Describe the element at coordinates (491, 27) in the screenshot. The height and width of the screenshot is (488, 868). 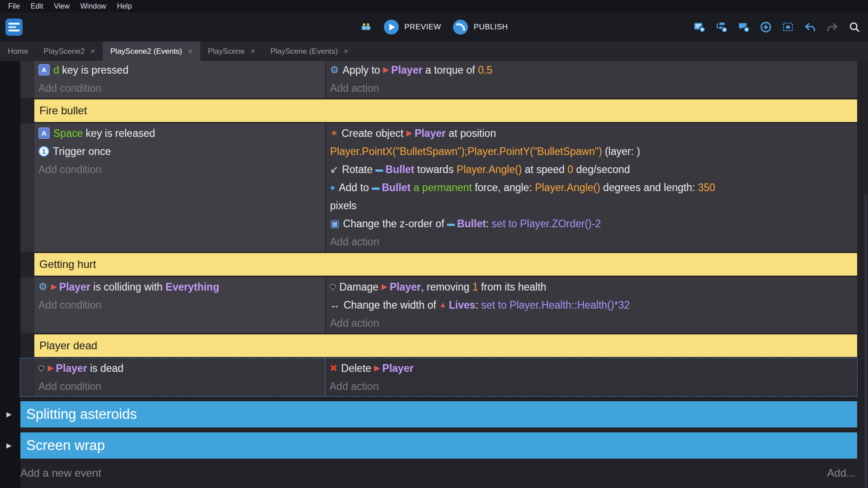
I see `publish-label: PUBLISH` at that location.